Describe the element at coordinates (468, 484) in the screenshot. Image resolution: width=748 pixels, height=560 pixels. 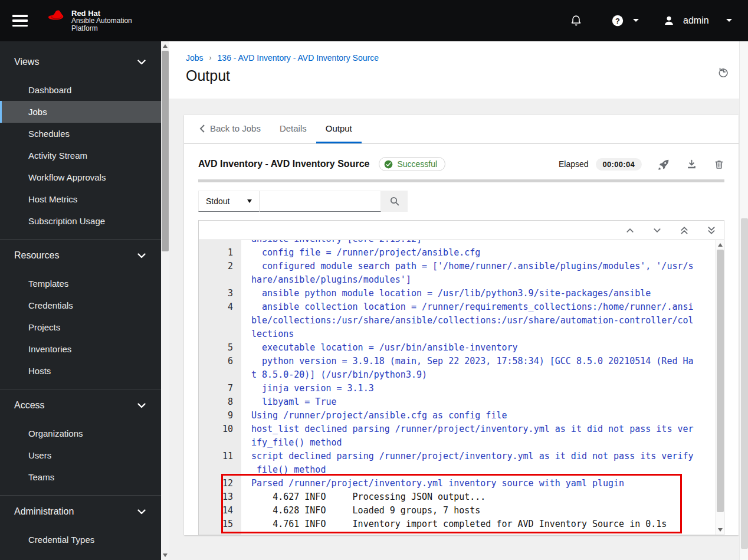
I see `log-line-text: Parsed /runner/project/inventory.yml inv…` at that location.